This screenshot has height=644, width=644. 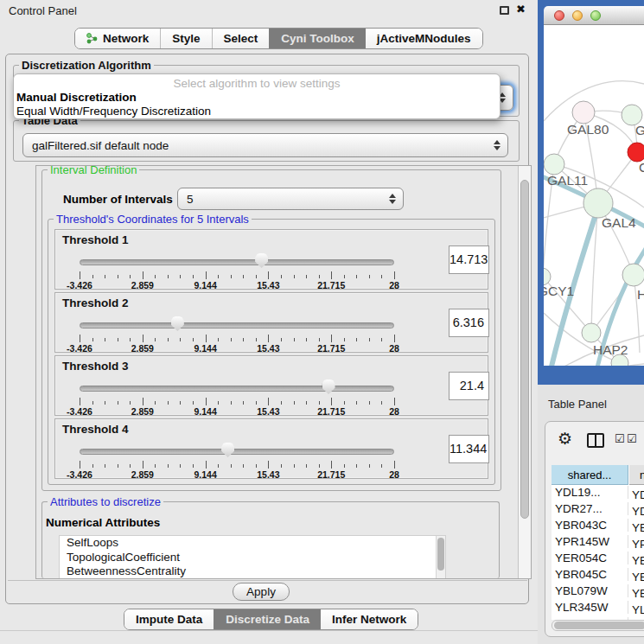 What do you see at coordinates (590, 591) in the screenshot?
I see `cell-shared-name: YBL079W` at bounding box center [590, 591].